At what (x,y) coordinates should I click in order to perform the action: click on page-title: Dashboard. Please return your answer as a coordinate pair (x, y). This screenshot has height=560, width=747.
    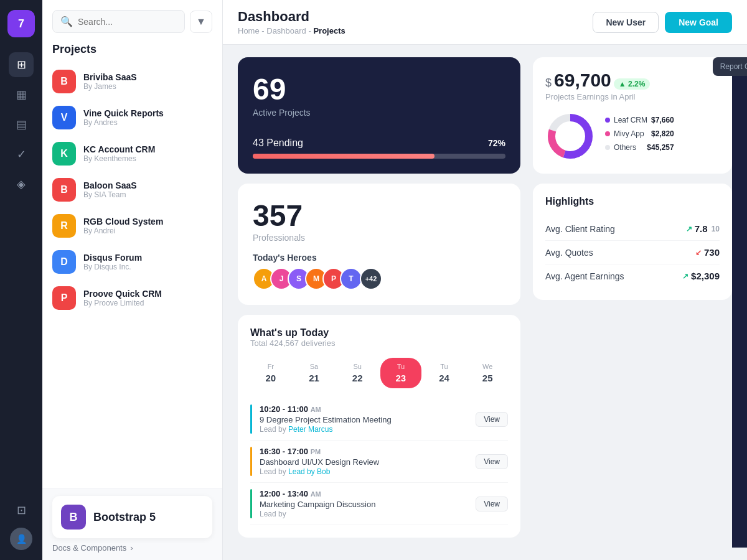
    Looking at the image, I should click on (291, 17).